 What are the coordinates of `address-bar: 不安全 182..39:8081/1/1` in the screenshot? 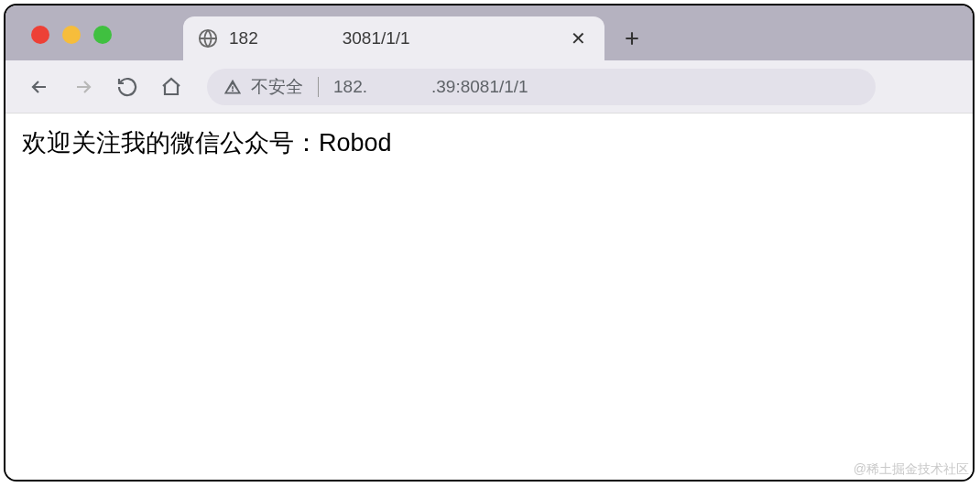 It's located at (541, 87).